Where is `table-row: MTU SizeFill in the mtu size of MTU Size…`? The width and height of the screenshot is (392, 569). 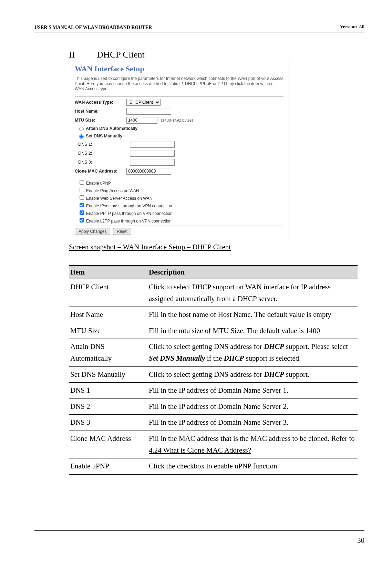 table-row: MTU SizeFill in the mtu size of MTU Size… is located at coordinates (213, 331).